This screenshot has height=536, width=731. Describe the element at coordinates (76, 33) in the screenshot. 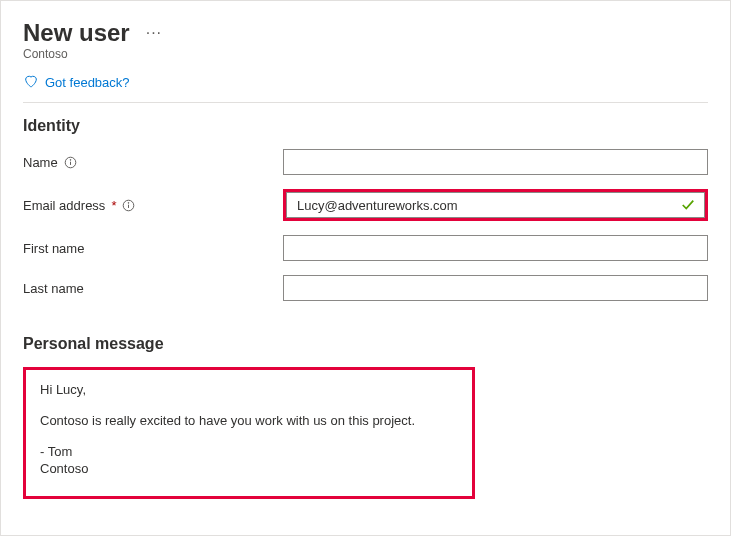

I see `page-title: New user` at that location.